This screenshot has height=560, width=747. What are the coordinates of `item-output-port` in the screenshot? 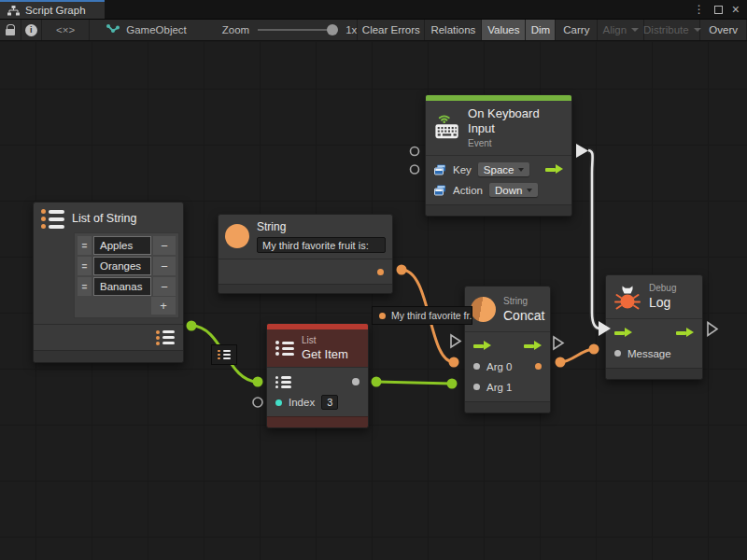 It's located at (356, 382).